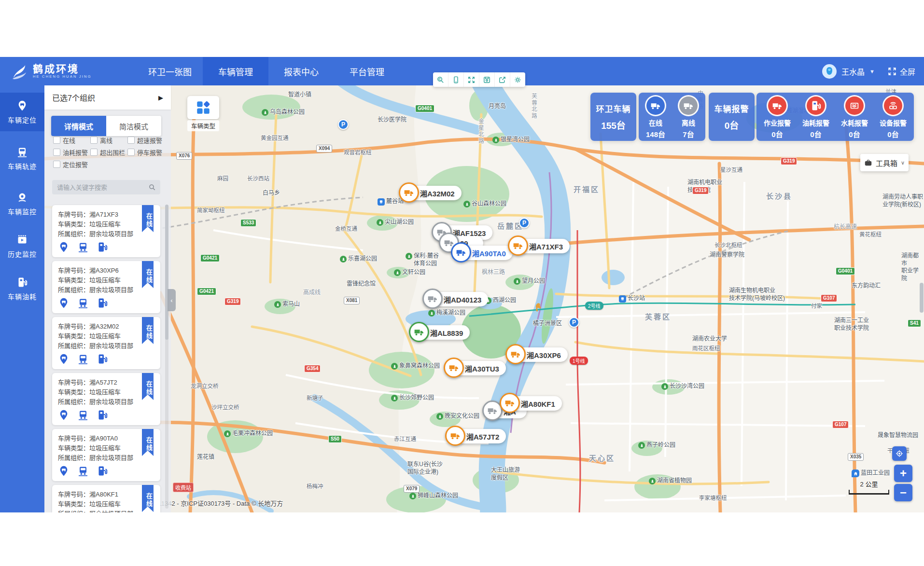  I want to click on filter-checkbox-3: 油耗报警, so click(70, 152).